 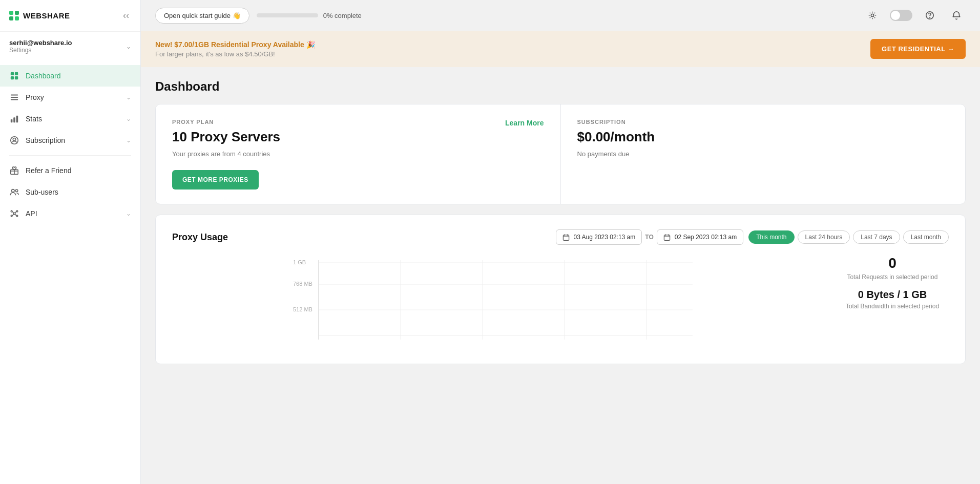 I want to click on bar-chart-icon, so click(x=14, y=119).